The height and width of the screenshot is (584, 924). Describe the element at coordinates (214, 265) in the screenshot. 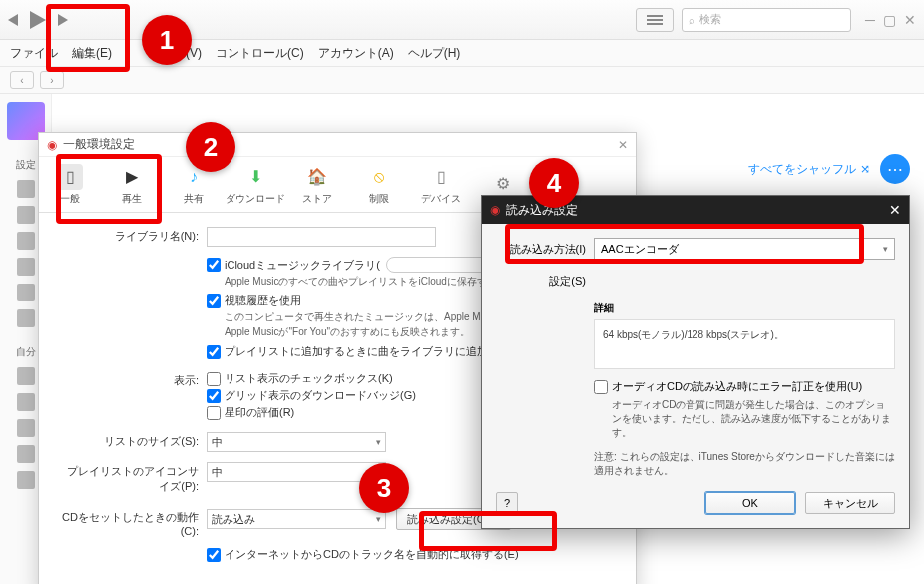

I see `icloud-checkbox` at that location.